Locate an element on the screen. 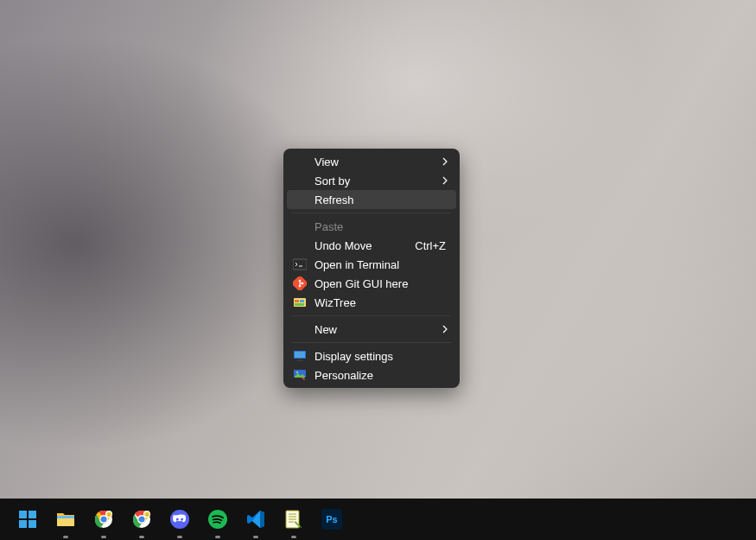 This screenshot has width=756, height=540. menu-item-label: Paste is located at coordinates (380, 226).